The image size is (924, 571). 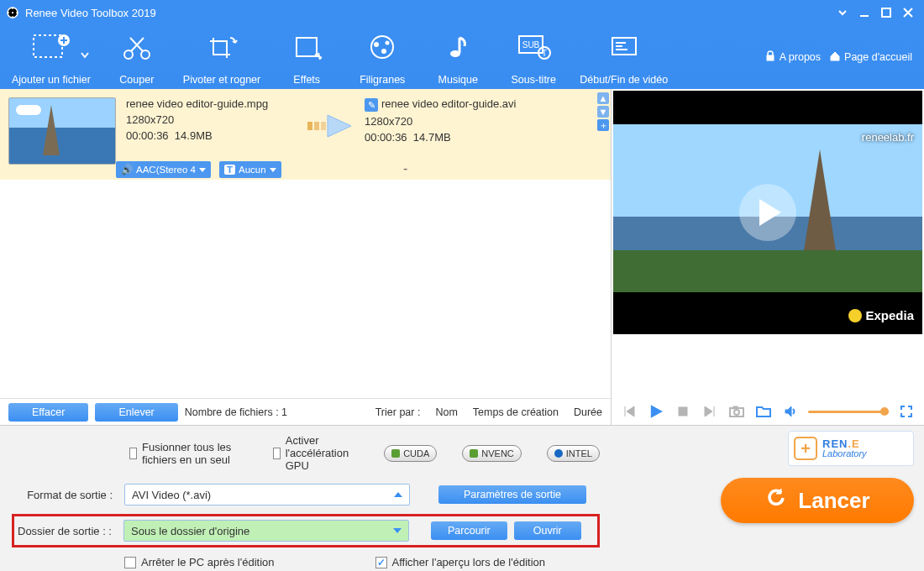 What do you see at coordinates (65, 495) in the screenshot?
I see `format-label: Format de sortie :` at bounding box center [65, 495].